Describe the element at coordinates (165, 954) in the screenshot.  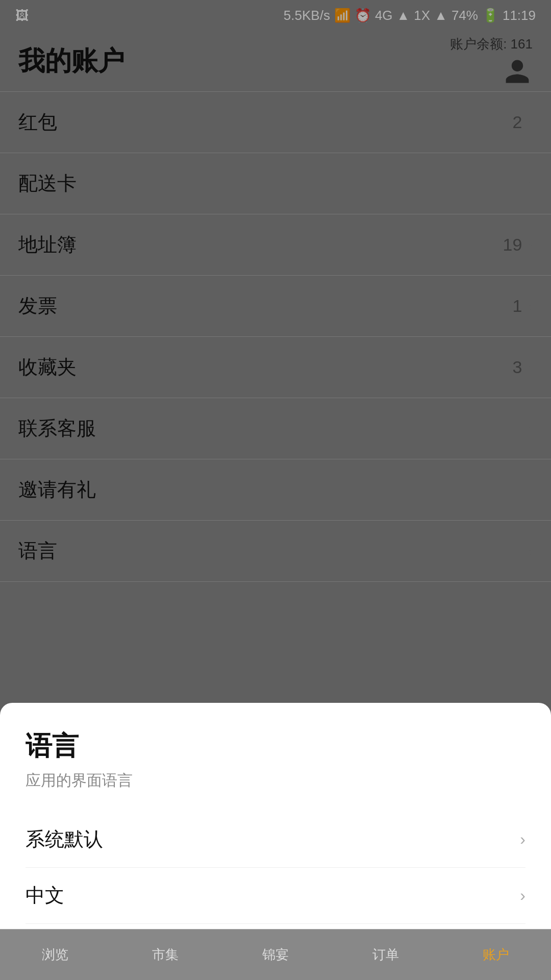
I see `nav-label-market: 市集` at that location.